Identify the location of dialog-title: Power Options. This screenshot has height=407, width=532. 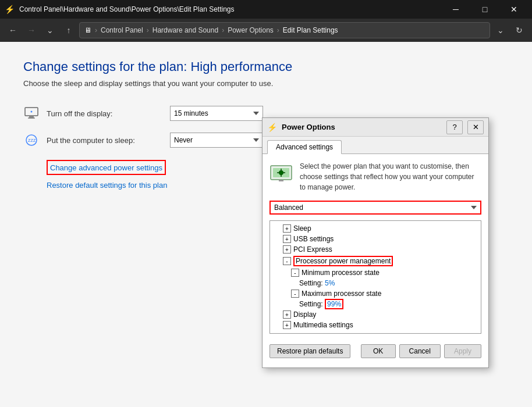
(362, 127).